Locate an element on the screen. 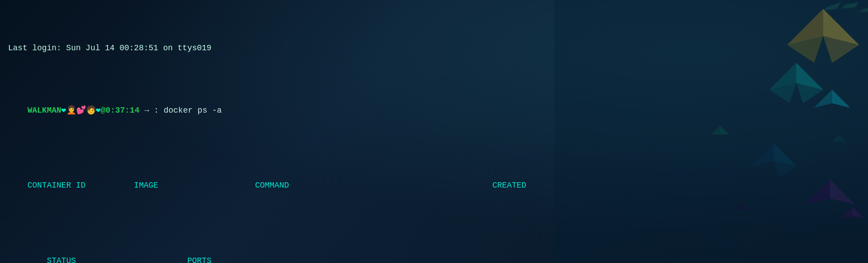 This screenshot has height=263, width=868. prompt1-walkman: WALKMAN is located at coordinates (44, 110).